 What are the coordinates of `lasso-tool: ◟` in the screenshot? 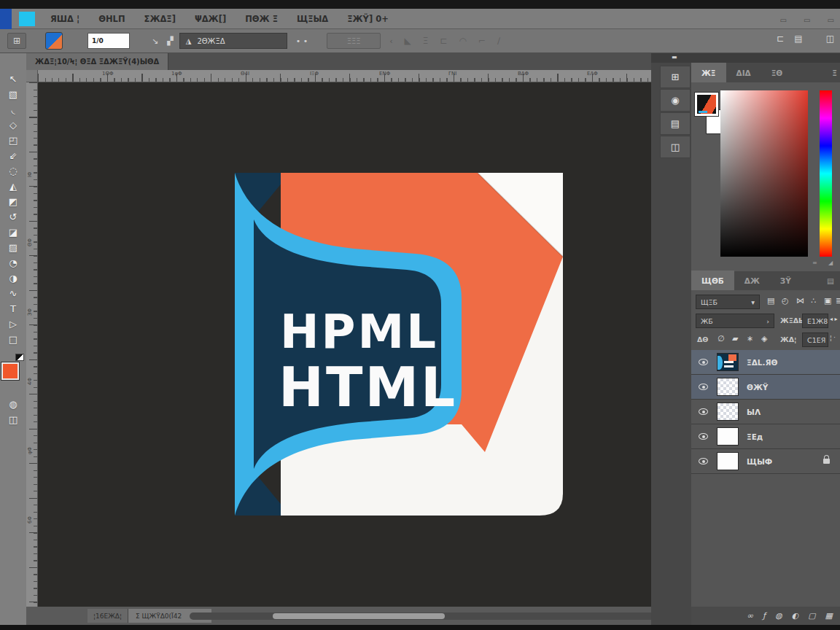 It's located at (13, 111).